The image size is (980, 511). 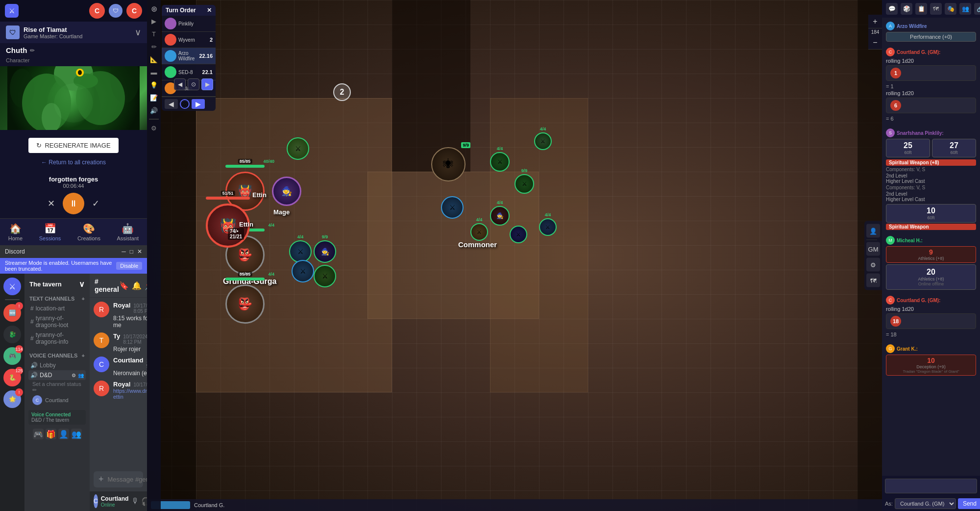 What do you see at coordinates (154, 21) in the screenshot?
I see `move-tool: ▶` at bounding box center [154, 21].